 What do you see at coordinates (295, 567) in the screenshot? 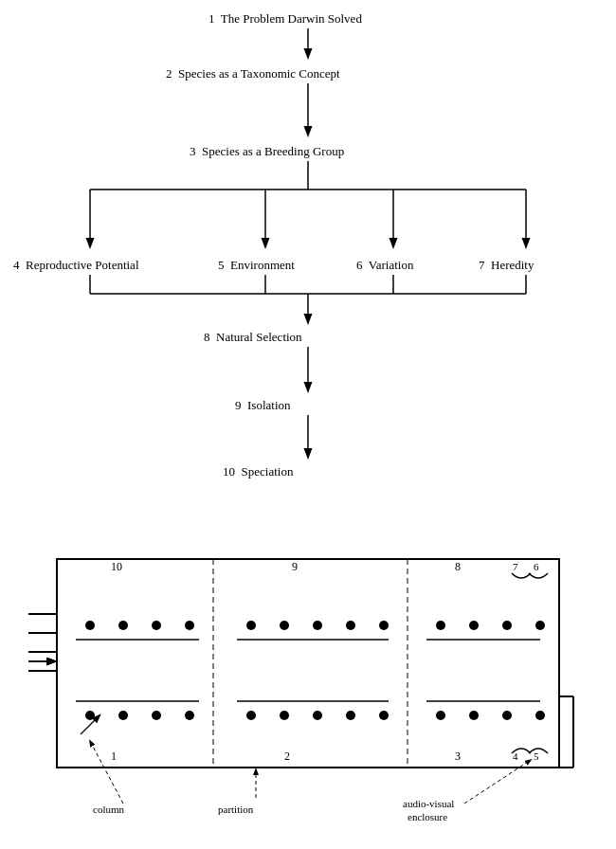
I see `svg-text: 9` at bounding box center [295, 567].